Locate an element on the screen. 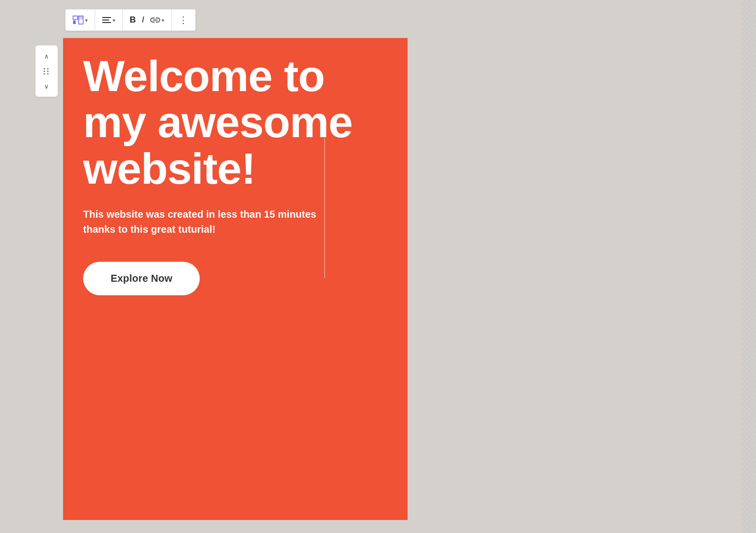 This screenshot has height=533, width=756. explore-now-button: Explore Now is located at coordinates (141, 278).